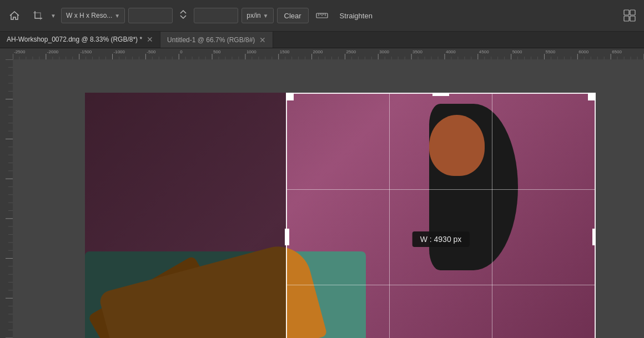  What do you see at coordinates (253, 16) in the screenshot?
I see `unit-label: px/in` at bounding box center [253, 16].